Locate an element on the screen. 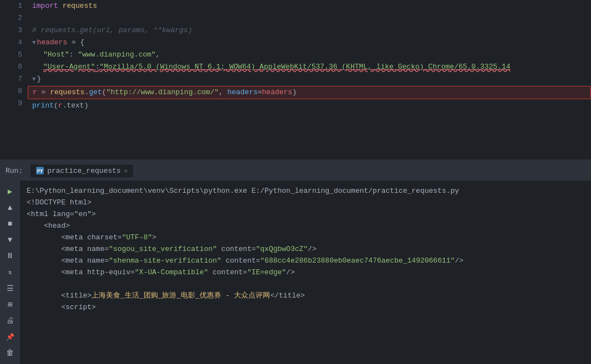 The width and height of the screenshot is (591, 364). line-num-7: 7 is located at coordinates (11, 79).